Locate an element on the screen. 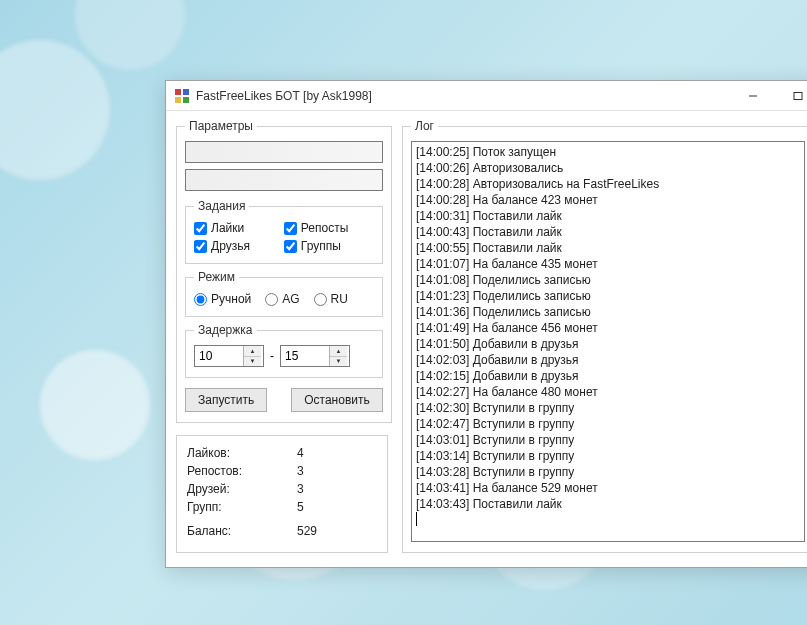  stats-value: 4 is located at coordinates (300, 453).